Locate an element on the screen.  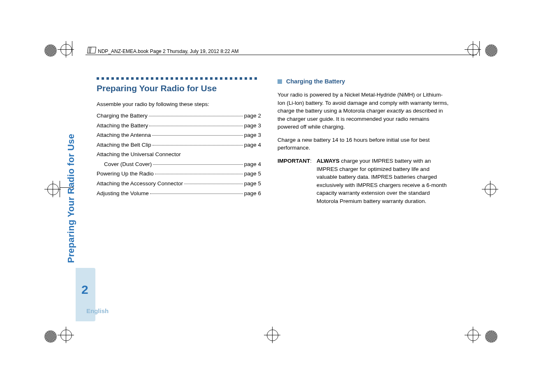
toc-entry: Attaching the Belt Clippage 4 is located at coordinates (179, 145).